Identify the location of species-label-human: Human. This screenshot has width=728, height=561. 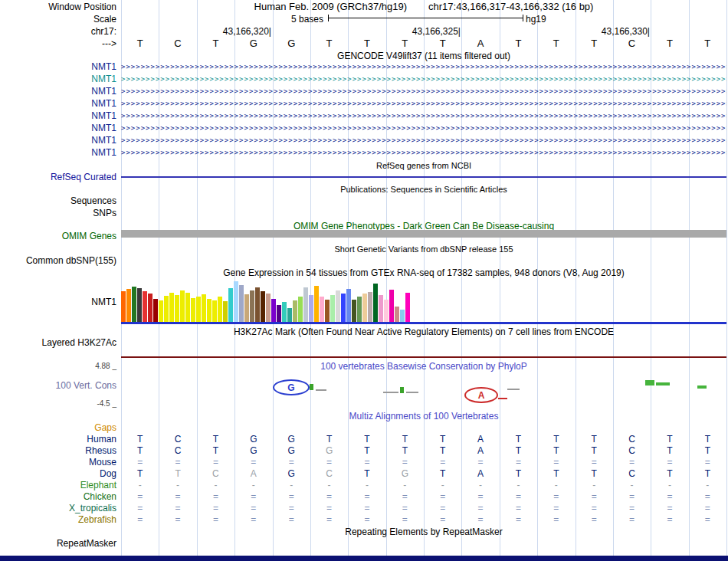
(58, 439).